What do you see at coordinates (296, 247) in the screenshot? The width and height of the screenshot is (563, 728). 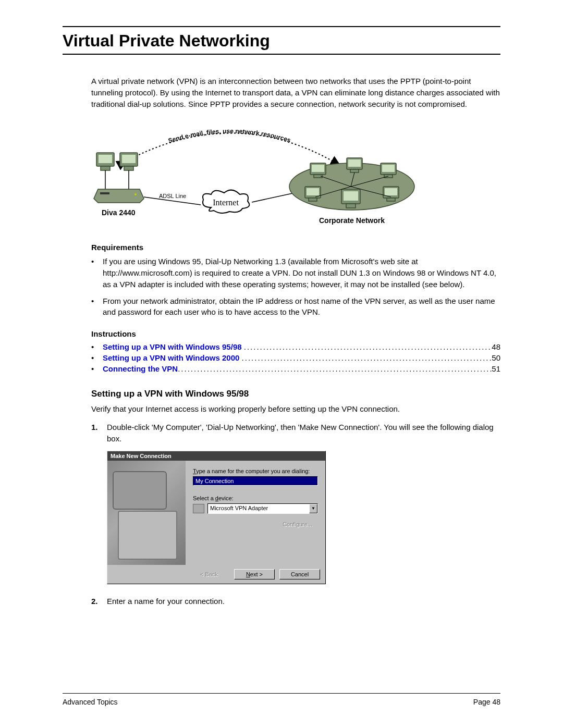 I see `requirements-heading: Requirements` at bounding box center [296, 247].